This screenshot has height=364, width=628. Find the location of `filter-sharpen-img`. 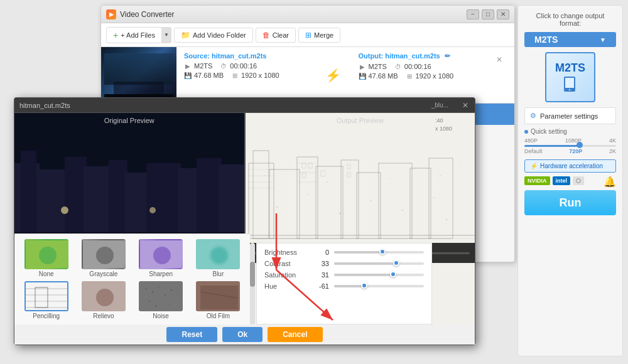

filter-sharpen-img is located at coordinates (161, 254).